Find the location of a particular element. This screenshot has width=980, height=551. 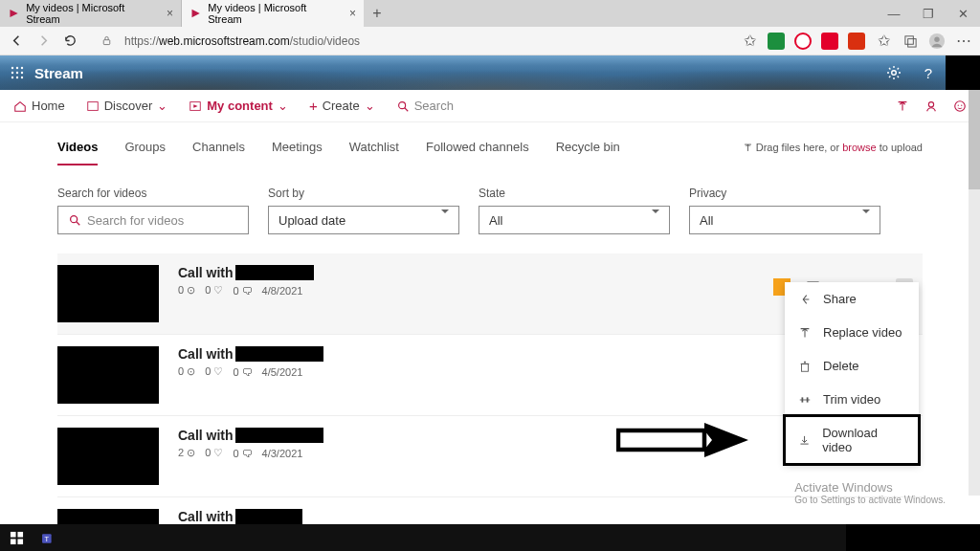

menu-delete: Delete is located at coordinates (852, 365).